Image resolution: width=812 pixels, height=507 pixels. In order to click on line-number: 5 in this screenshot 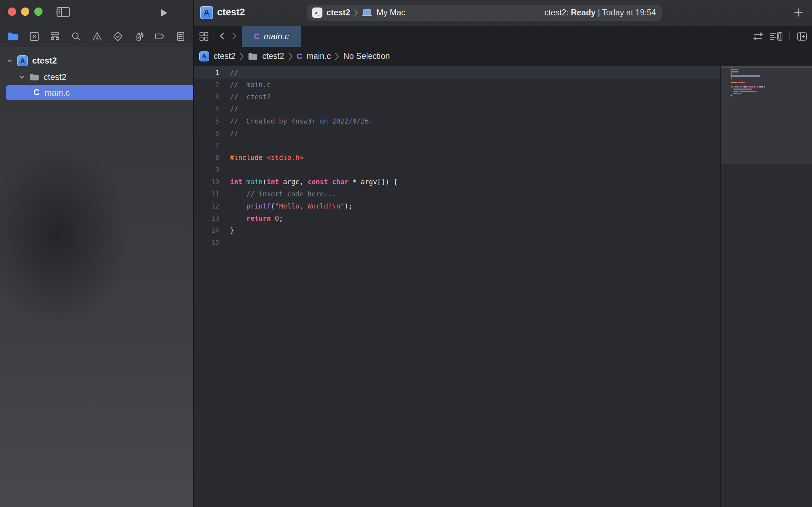, I will do `click(207, 121)`.